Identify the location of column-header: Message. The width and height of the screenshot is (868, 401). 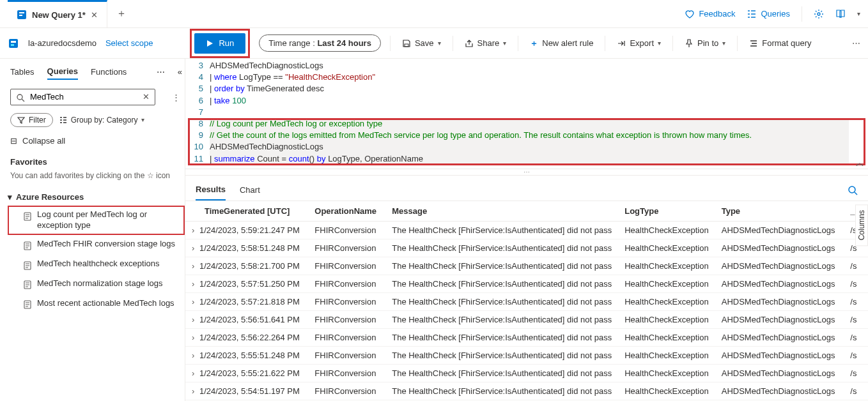
(502, 211).